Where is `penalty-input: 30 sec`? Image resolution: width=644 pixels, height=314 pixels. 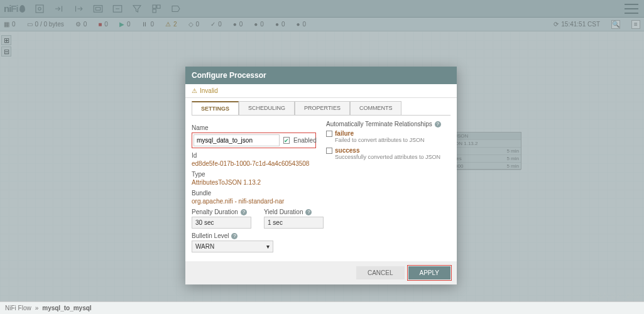
penalty-input: 30 sec is located at coordinates (221, 222).